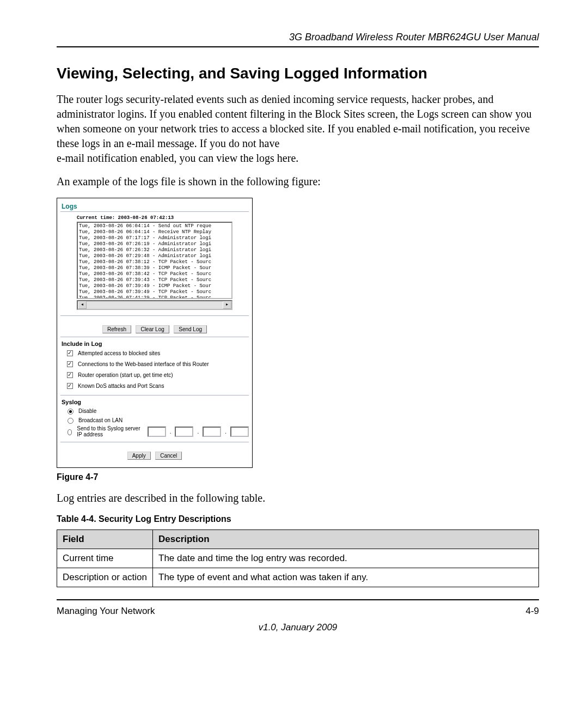 The width and height of the screenshot is (588, 706). I want to click on scroll-right-icon: ▸, so click(227, 305).